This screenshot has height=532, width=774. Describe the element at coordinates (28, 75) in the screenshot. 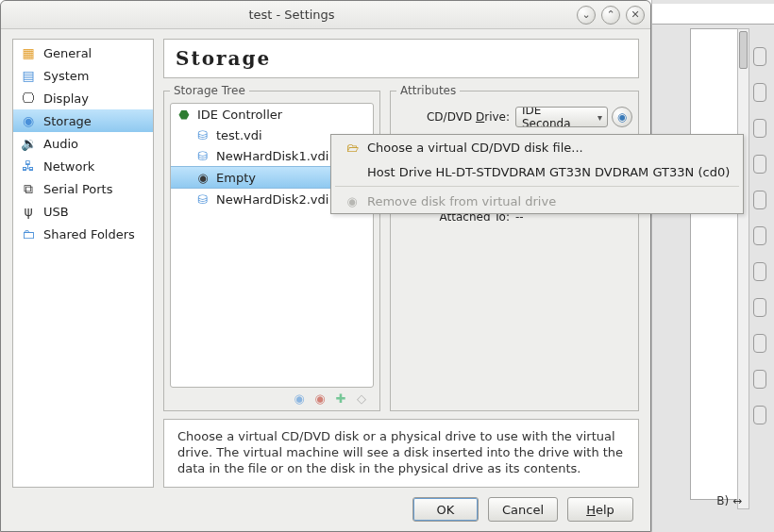

I see `chip-icon: ▤` at that location.